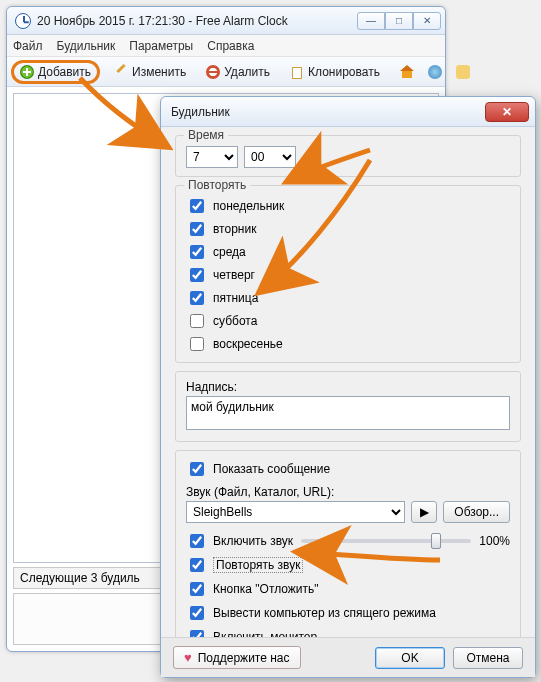 Image resolution: width=541 pixels, height=682 pixels. Describe the element at coordinates (348, 413) in the screenshot. I see `caption-input: мой будильник` at that location.